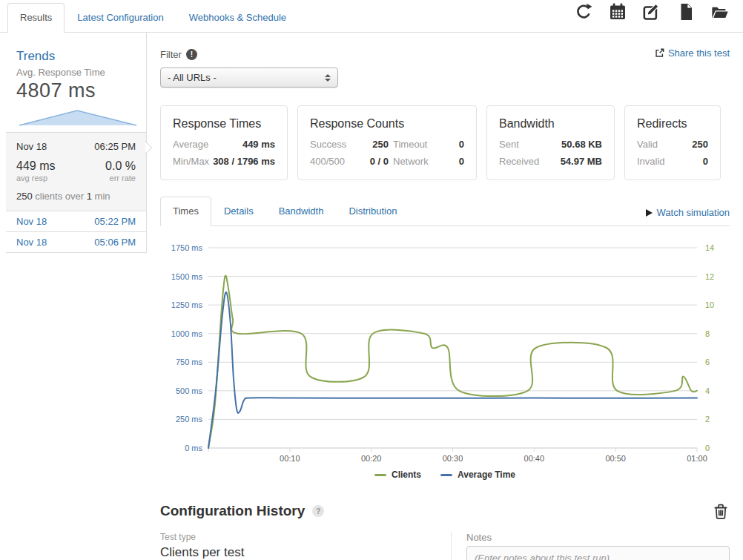  I want to click on trend-run-item: Nov 18 05:22 PM, so click(76, 222).